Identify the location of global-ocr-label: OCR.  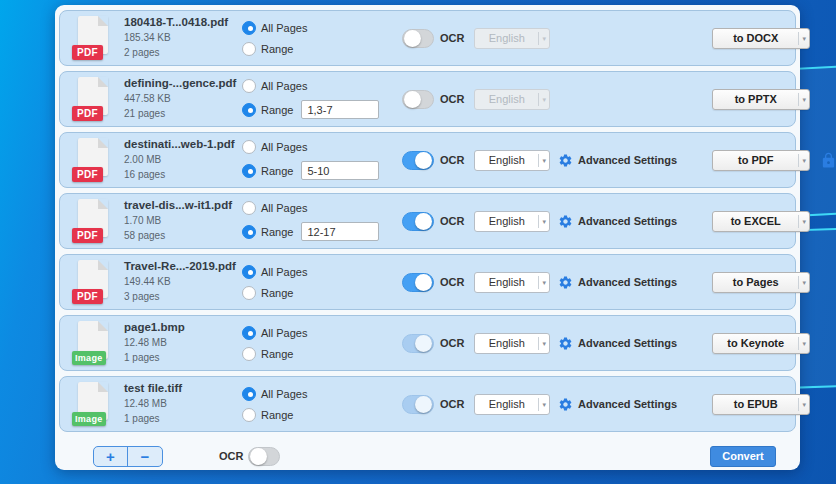
(231, 456).